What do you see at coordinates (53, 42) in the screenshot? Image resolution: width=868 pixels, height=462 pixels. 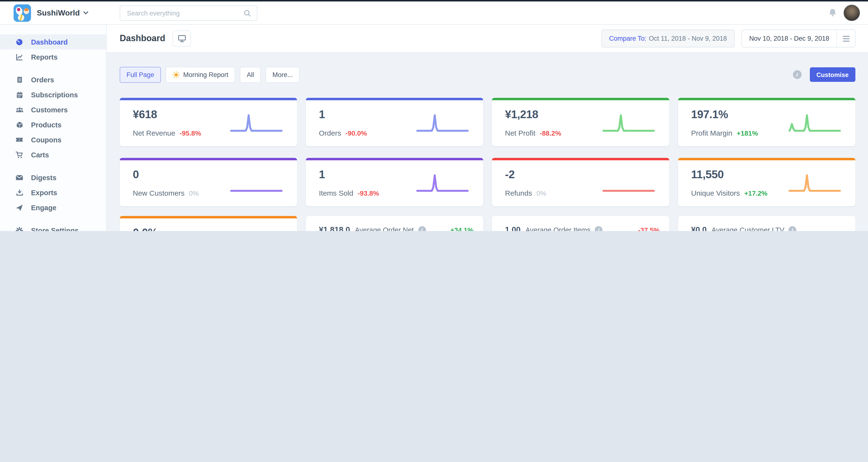 I see `sidebar-item-dashboard: Dashboard` at bounding box center [53, 42].